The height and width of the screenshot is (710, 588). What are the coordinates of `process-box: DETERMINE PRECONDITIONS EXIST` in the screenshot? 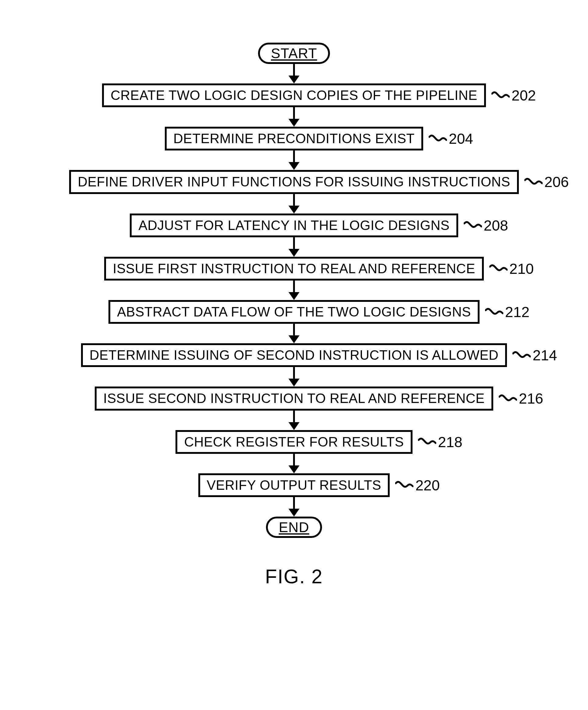 It's located at (294, 139).